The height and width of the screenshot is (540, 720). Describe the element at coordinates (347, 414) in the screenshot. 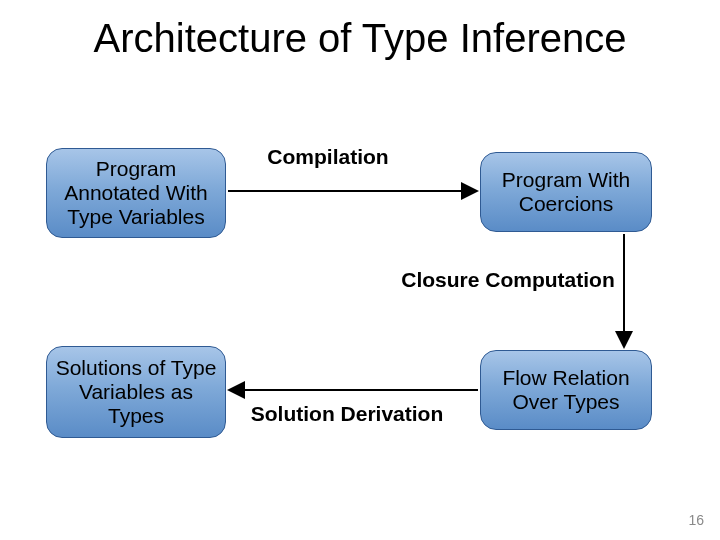

I see `label-solution-derivation: Solution Derivation` at that location.